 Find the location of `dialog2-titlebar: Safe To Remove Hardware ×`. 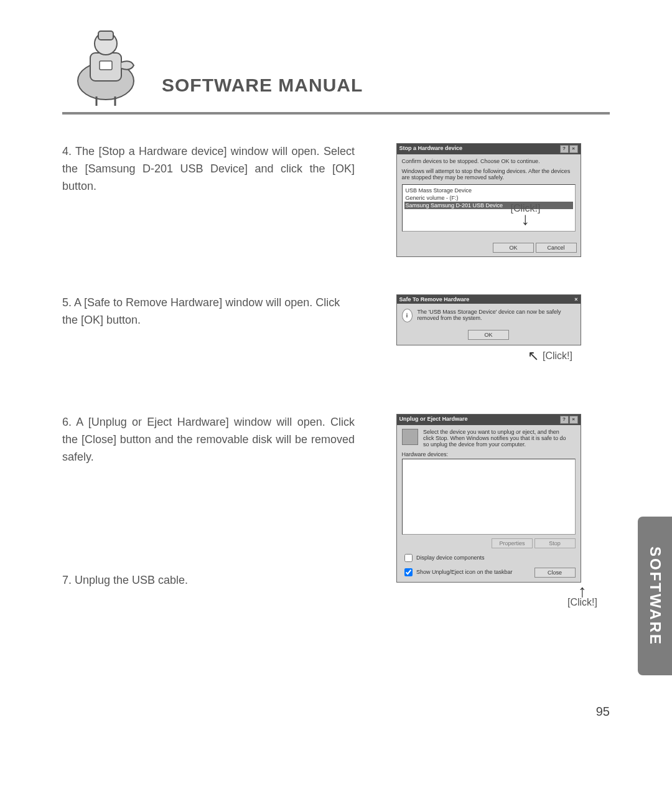

dialog2-titlebar: Safe To Remove Hardware × is located at coordinates (489, 299).